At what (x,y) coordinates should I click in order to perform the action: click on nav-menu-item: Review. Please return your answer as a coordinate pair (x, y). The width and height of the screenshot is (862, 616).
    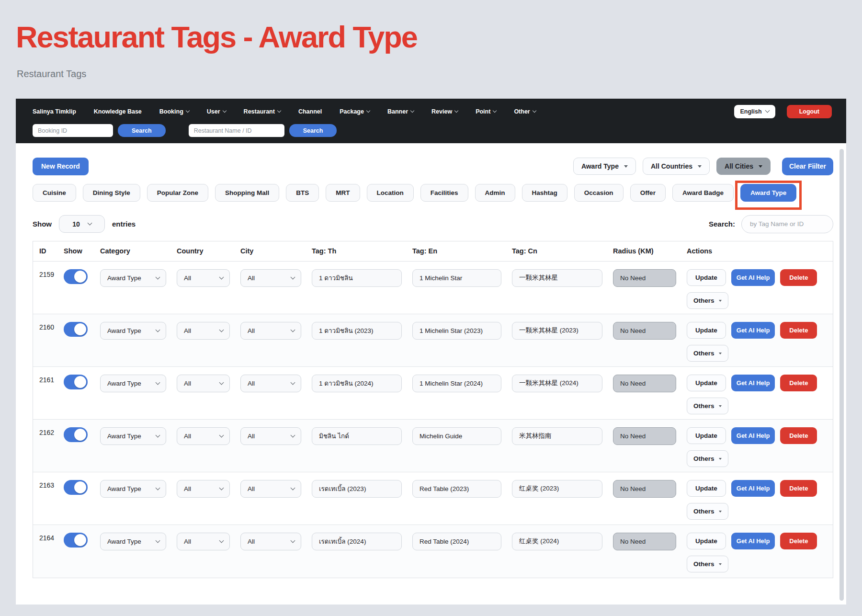
    Looking at the image, I should click on (444, 112).